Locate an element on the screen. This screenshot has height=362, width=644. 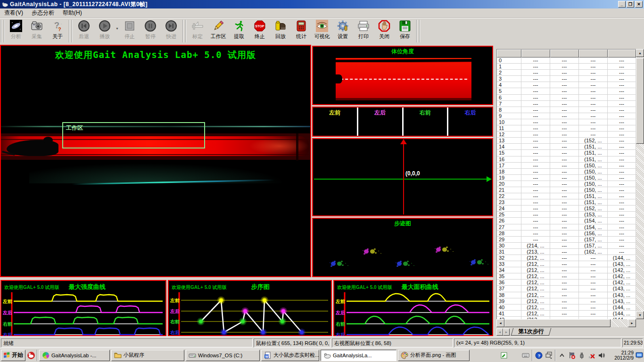
table-row: 7------------ is located at coordinates (567, 104).